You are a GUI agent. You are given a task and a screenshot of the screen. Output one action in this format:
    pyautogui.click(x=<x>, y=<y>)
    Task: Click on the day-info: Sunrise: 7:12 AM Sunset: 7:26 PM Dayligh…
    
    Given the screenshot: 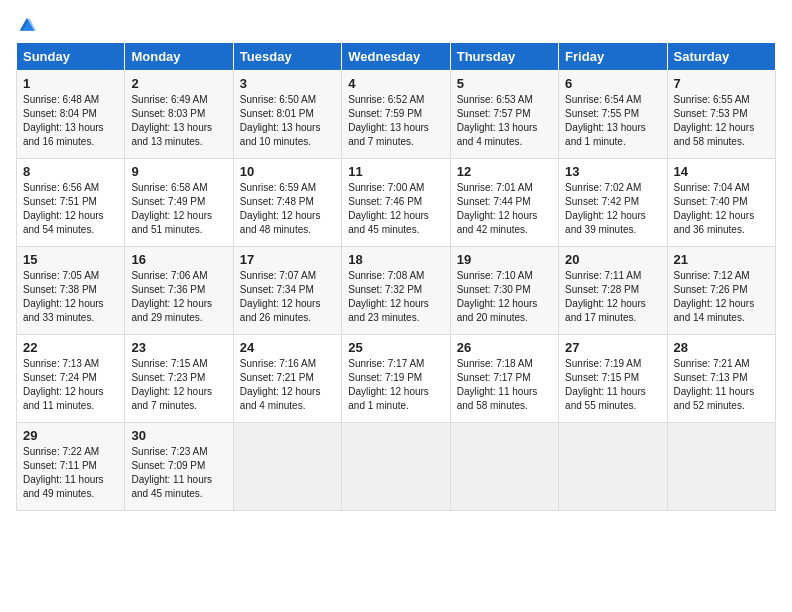 What is the action you would take?
    pyautogui.click(x=722, y=297)
    